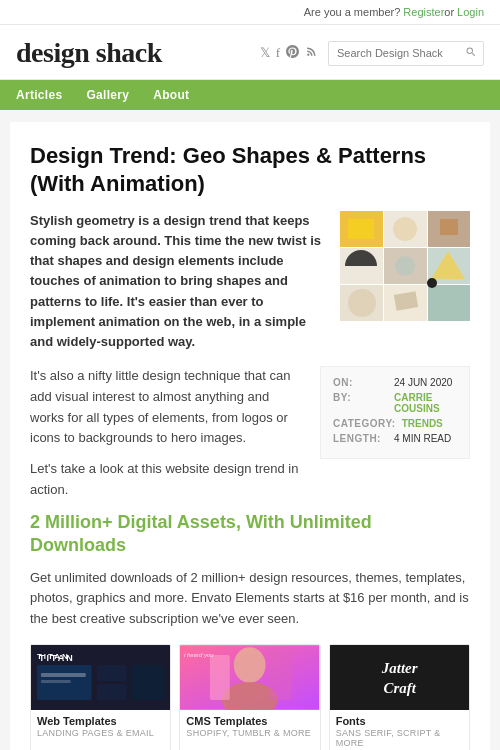 The height and width of the screenshot is (750, 500). What do you see at coordinates (250, 697) in the screenshot?
I see `card-cms-templates: i heard you CMS Templates SHOPIFY, TUMBL…` at bounding box center [250, 697].